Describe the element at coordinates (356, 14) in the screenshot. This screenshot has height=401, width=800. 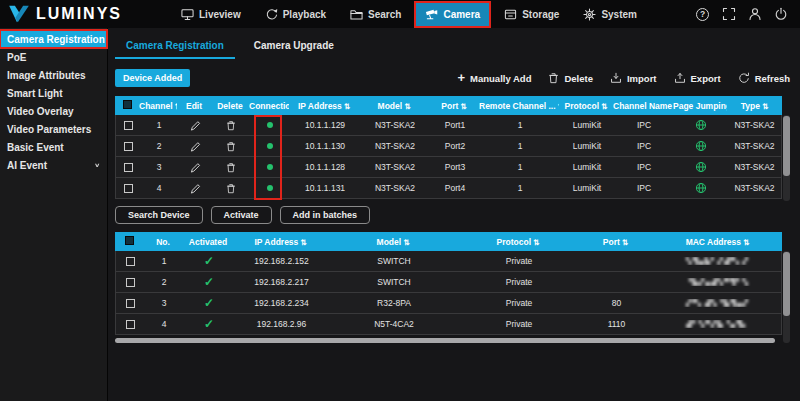
I see `search-folder-icon` at that location.